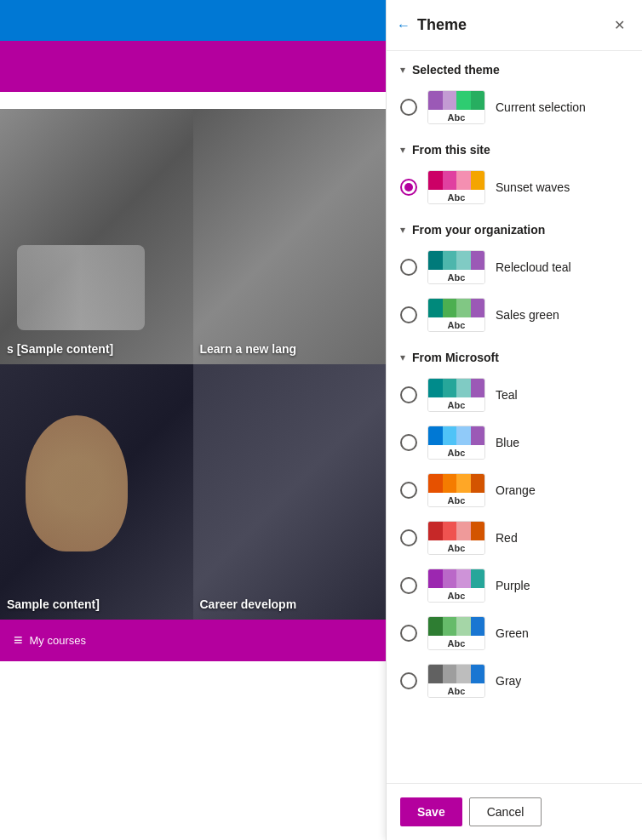 This screenshot has height=840, width=642. Describe the element at coordinates (514, 355) in the screenshot. I see `section-from-microsoft: ▾ From Microsoft` at that location.